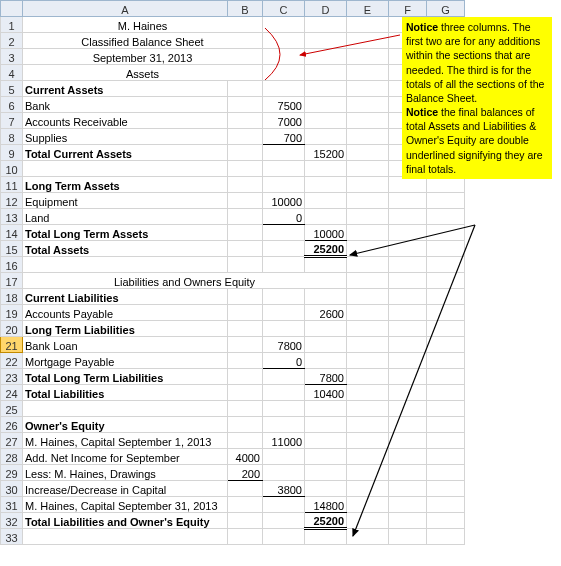 The height and width of the screenshot is (566, 561). Describe the element at coordinates (477, 98) in the screenshot. I see `callout-note: Notice three columns. The first two are …` at that location.